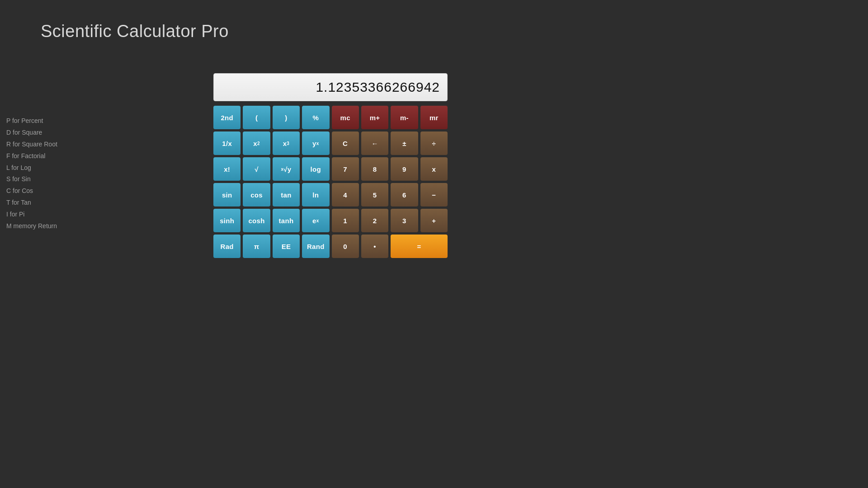  Describe the element at coordinates (316, 143) in the screenshot. I see `btn-power-y: yx` at that location.